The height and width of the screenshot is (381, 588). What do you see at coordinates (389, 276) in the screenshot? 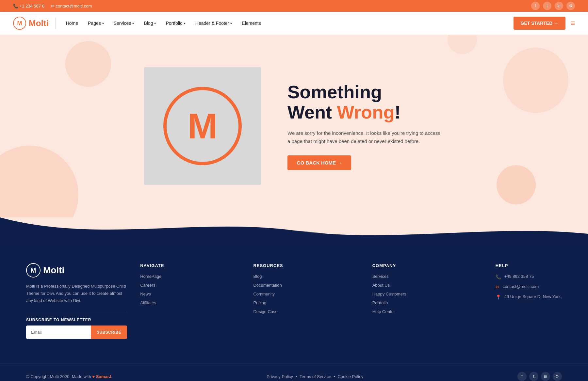
I see `footer-link-services: Services` at bounding box center [389, 276].